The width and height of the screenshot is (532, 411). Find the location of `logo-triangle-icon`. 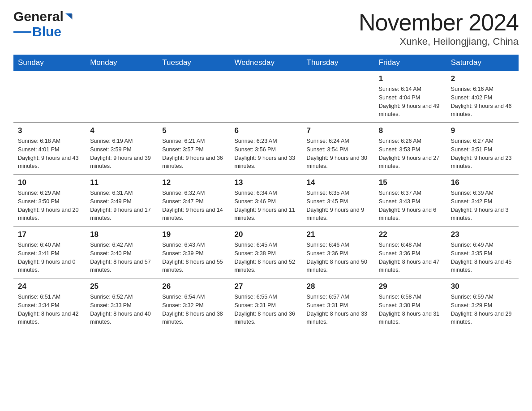

logo-triangle-icon is located at coordinates (69, 17).